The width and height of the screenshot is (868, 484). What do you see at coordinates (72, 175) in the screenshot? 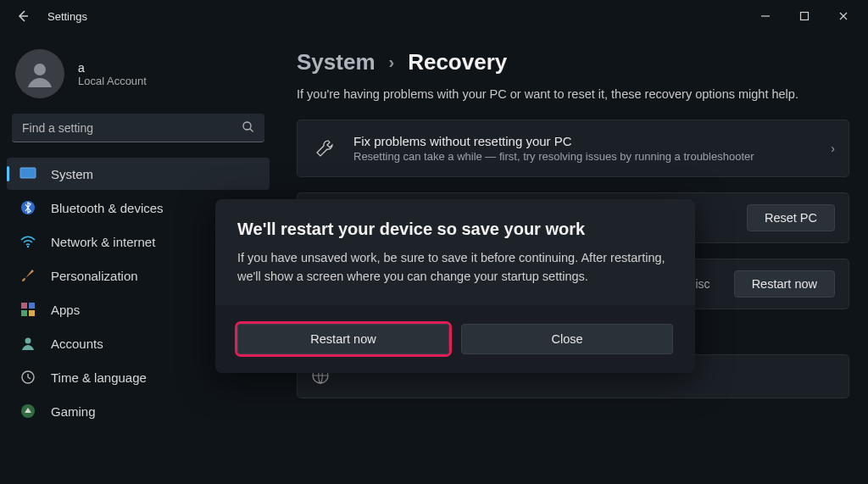
I see `sidebar-item-label: System` at bounding box center [72, 175].